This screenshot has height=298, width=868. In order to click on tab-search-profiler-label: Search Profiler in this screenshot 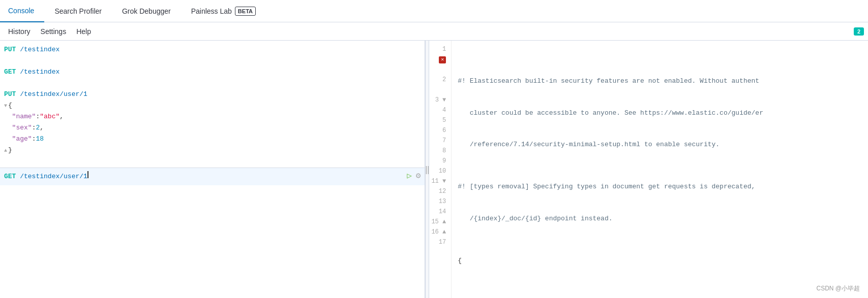, I will do `click(78, 11)`.